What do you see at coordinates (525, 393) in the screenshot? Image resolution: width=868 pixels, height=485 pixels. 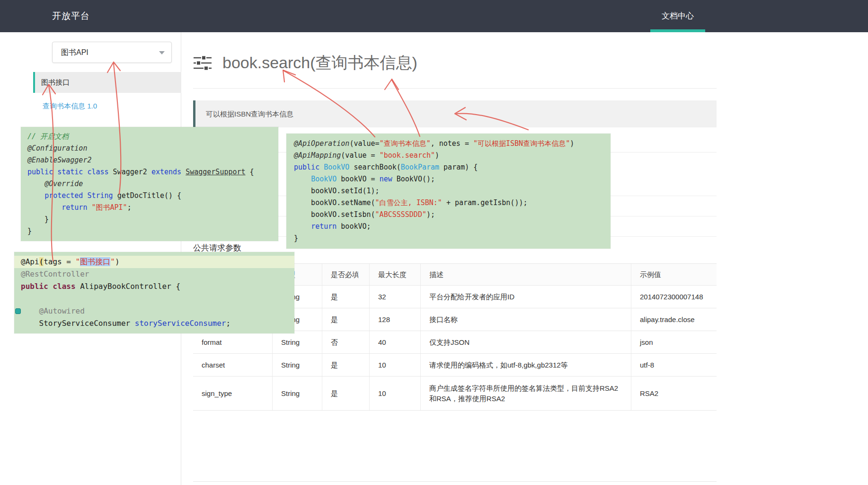 I see `table-cell: 商户生成签名字符串所使用的签名算法类型，目前支持RSA2和RSA，推荐使用RSA…` at bounding box center [525, 393].